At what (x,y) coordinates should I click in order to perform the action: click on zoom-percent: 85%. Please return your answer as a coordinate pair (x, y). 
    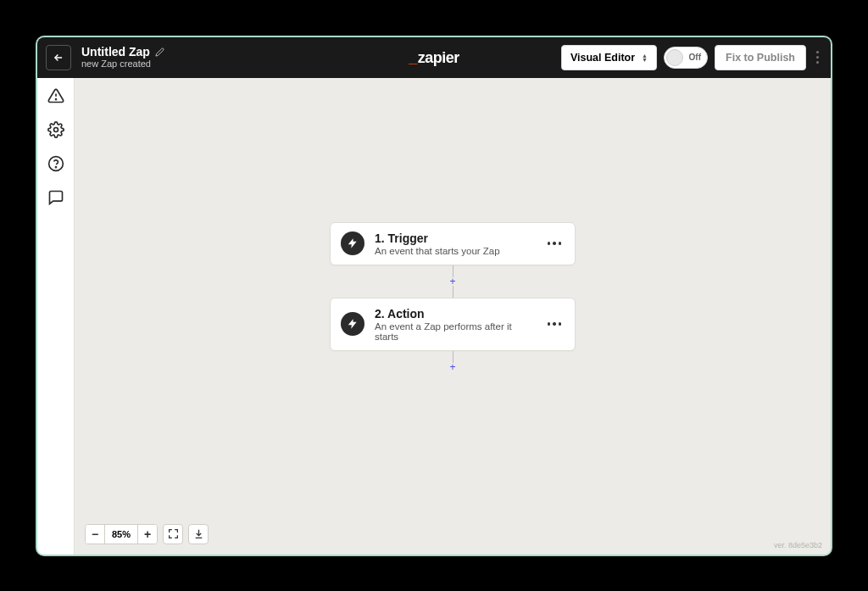
    Looking at the image, I should click on (121, 534).